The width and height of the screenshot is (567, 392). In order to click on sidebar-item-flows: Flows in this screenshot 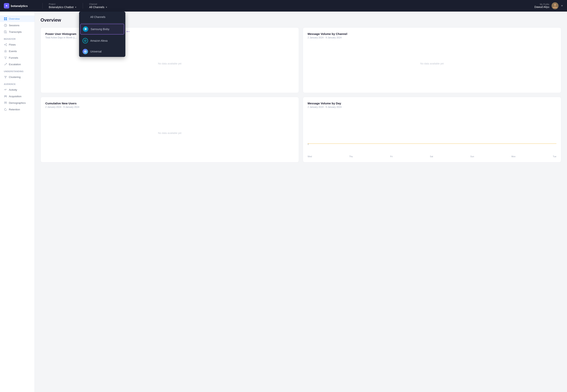, I will do `click(17, 45)`.